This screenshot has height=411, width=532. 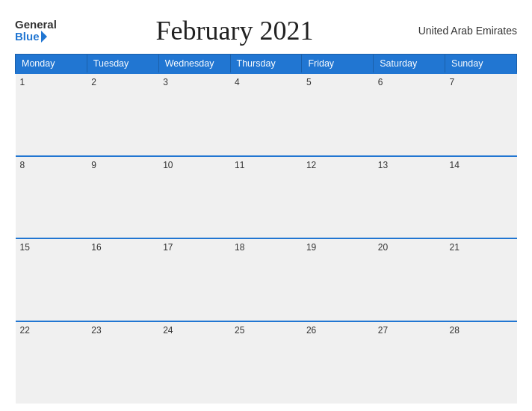 I want to click on day-number: 11, so click(x=266, y=165).